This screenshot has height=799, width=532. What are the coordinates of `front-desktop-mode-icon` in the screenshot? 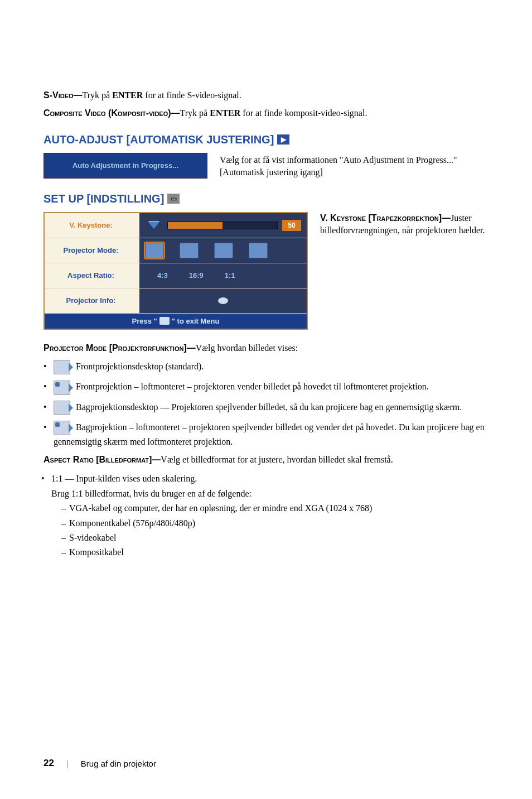 It's located at (154, 251).